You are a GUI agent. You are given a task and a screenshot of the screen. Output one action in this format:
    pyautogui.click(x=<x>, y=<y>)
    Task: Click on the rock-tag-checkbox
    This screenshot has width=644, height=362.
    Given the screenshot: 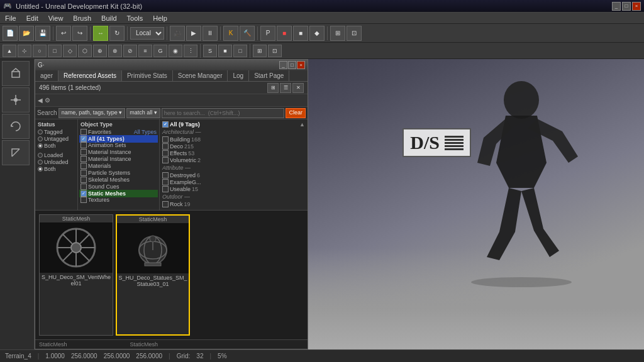 What is the action you would take?
    pyautogui.click(x=165, y=204)
    